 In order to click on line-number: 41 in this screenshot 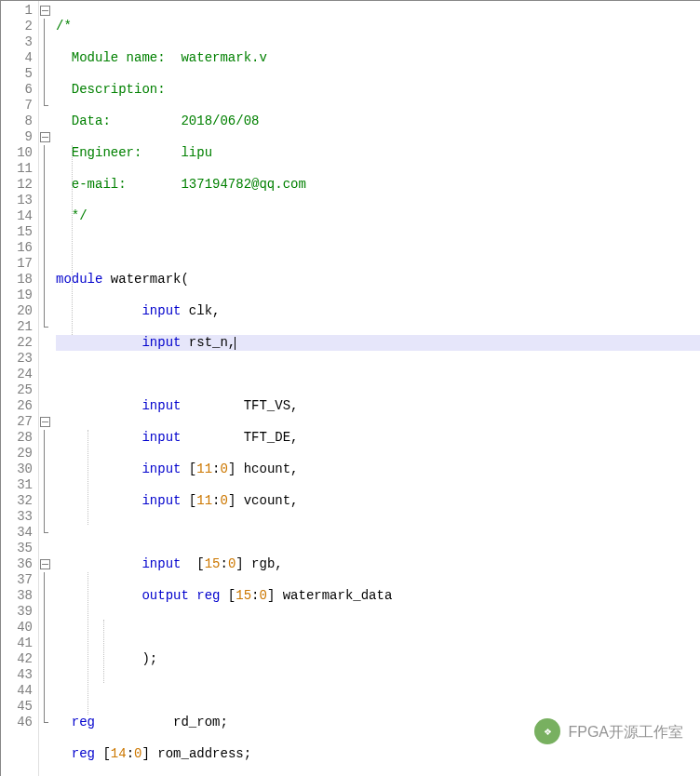, I will do `click(17, 644)`.